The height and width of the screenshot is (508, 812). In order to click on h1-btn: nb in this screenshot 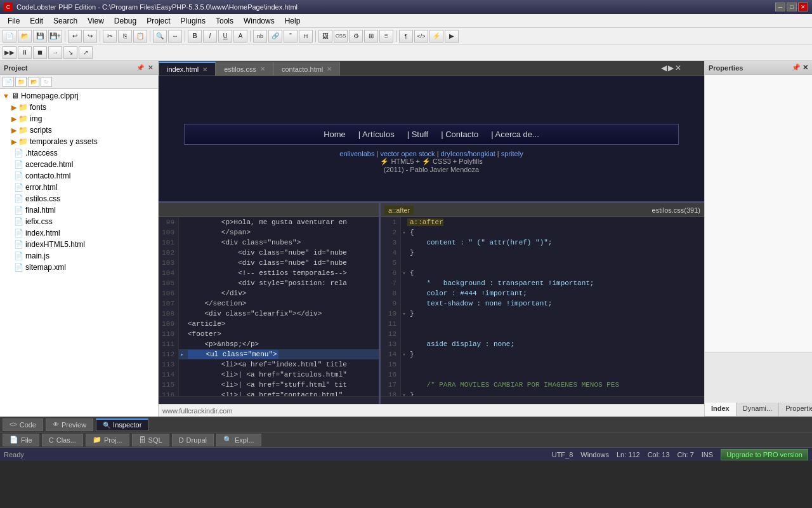, I will do `click(260, 36)`.